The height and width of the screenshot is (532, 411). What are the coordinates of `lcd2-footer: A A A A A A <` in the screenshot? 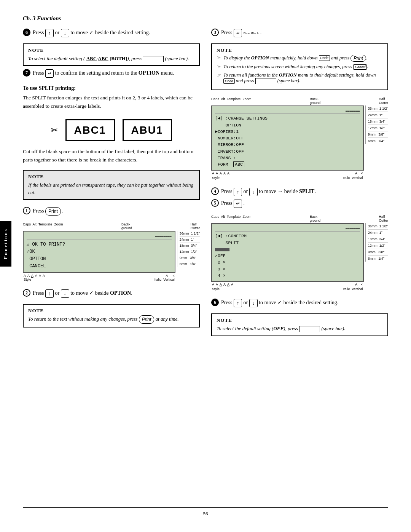 It's located at (288, 173).